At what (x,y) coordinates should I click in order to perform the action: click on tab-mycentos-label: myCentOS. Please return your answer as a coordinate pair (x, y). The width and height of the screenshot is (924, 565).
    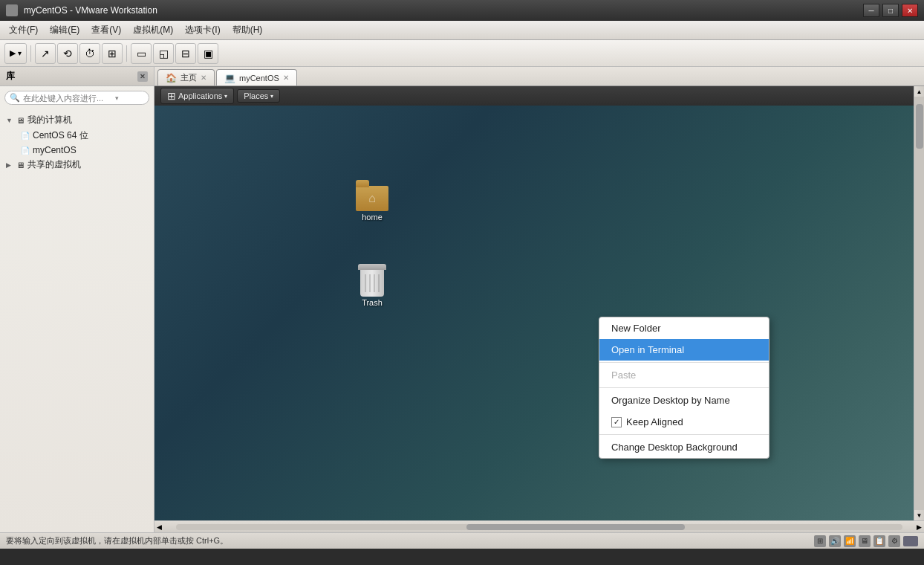
    Looking at the image, I should click on (259, 78).